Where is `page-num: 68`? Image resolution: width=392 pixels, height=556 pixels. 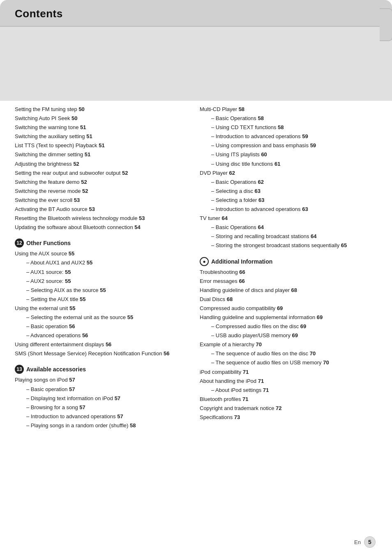
page-num: 68 is located at coordinates (230, 299).